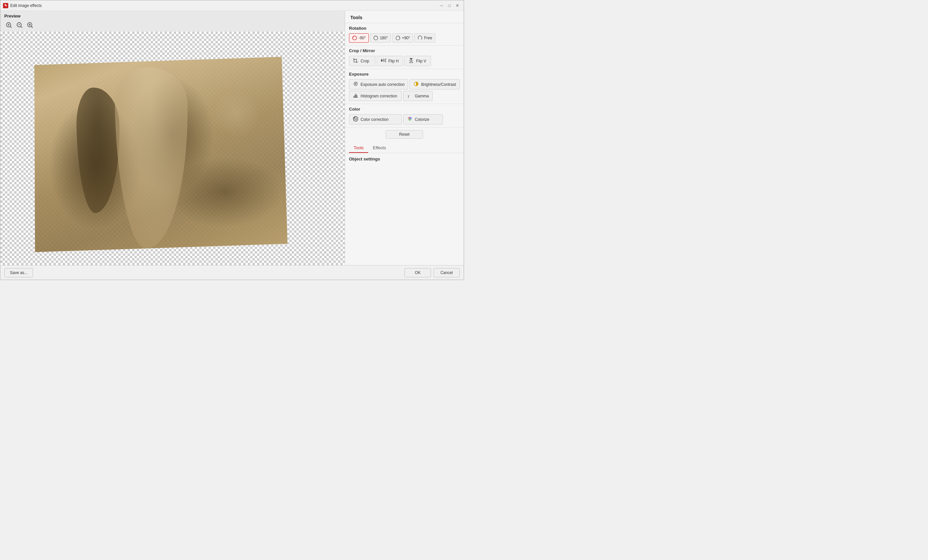 This screenshot has height=560, width=928. Describe the element at coordinates (438, 84) in the screenshot. I see `brightness-contrast-label: Brightness/Contrast` at that location.